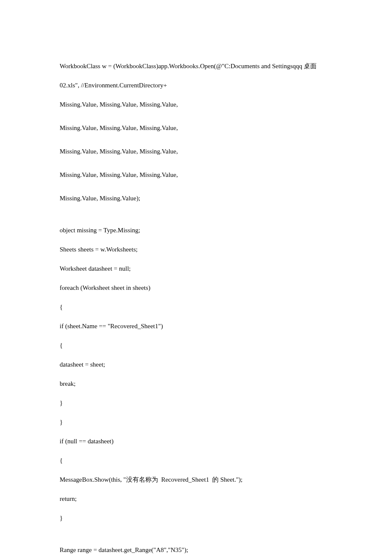 The height and width of the screenshot is (555, 392). What do you see at coordinates (197, 499) in the screenshot?
I see `code-line: return;` at bounding box center [197, 499].